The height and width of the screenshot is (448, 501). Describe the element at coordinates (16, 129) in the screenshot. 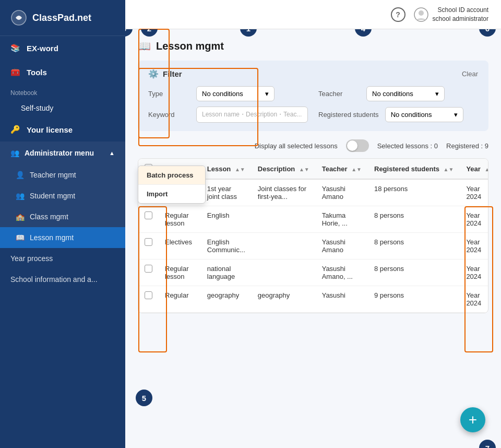

I see `license-icon: 🔑` at that location.